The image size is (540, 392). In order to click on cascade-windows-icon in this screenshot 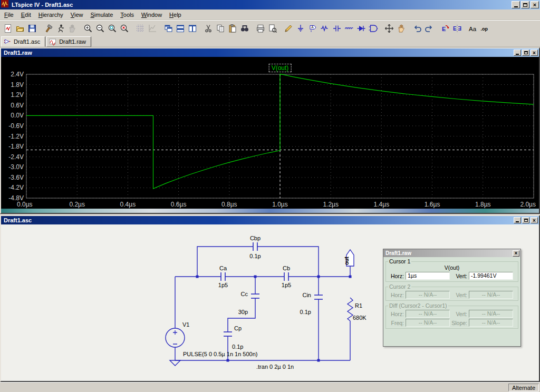, I will do `click(168, 28)`.